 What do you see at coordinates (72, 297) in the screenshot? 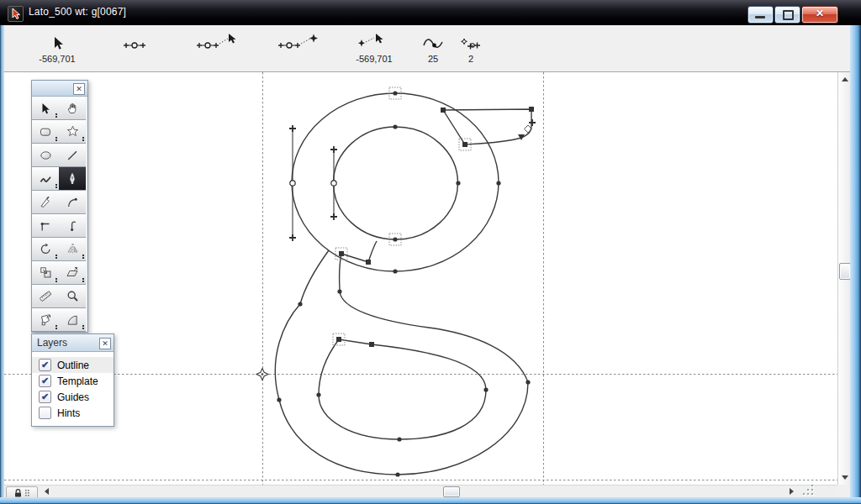
I see `tool-magnify` at bounding box center [72, 297].